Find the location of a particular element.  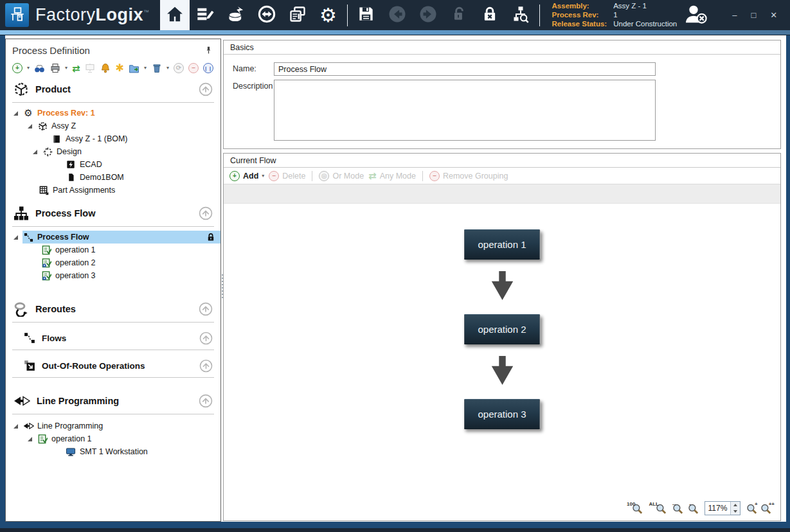

section-out-of-route: Out-Of-Route Operations is located at coordinates (113, 366).